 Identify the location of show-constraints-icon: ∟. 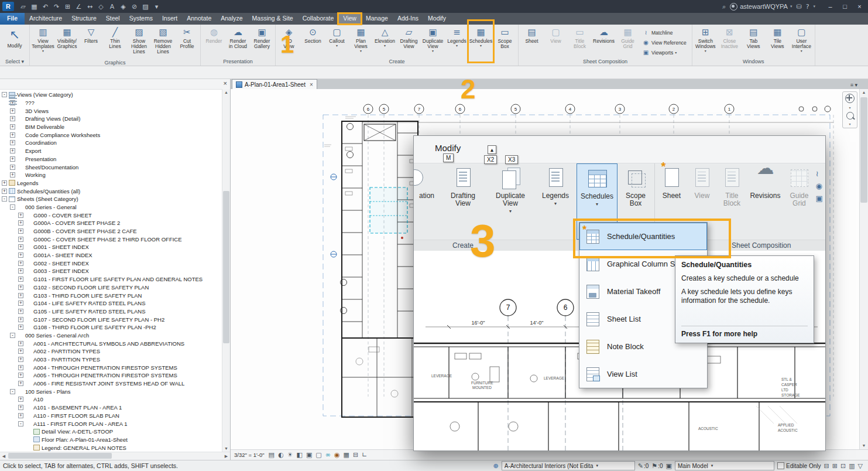
(364, 455).